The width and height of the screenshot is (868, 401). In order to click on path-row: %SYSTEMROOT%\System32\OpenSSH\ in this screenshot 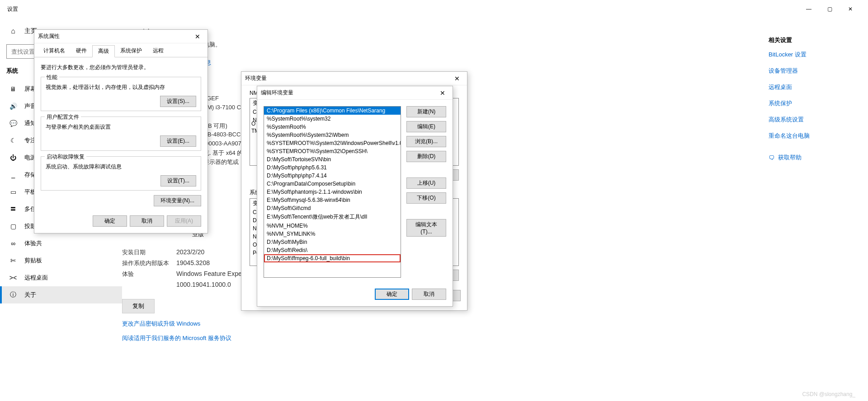, I will do `click(332, 151)`.